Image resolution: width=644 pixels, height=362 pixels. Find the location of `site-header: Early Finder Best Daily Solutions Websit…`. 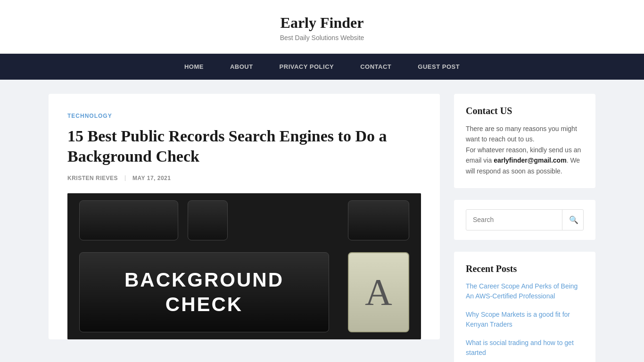

site-header: Early Finder Best Daily Solutions Websit… is located at coordinates (322, 27).